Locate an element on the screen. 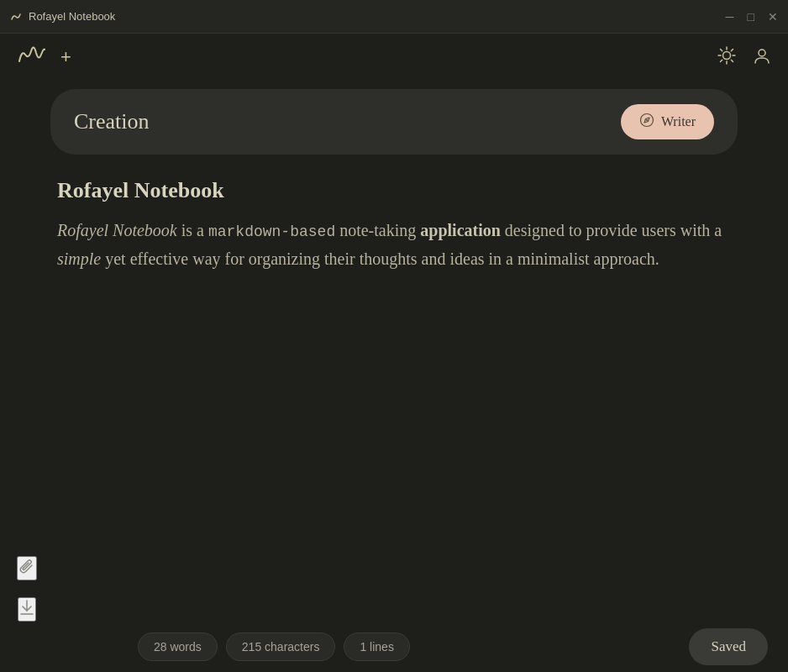 The image size is (788, 672). saved-button: Saved is located at coordinates (728, 647).